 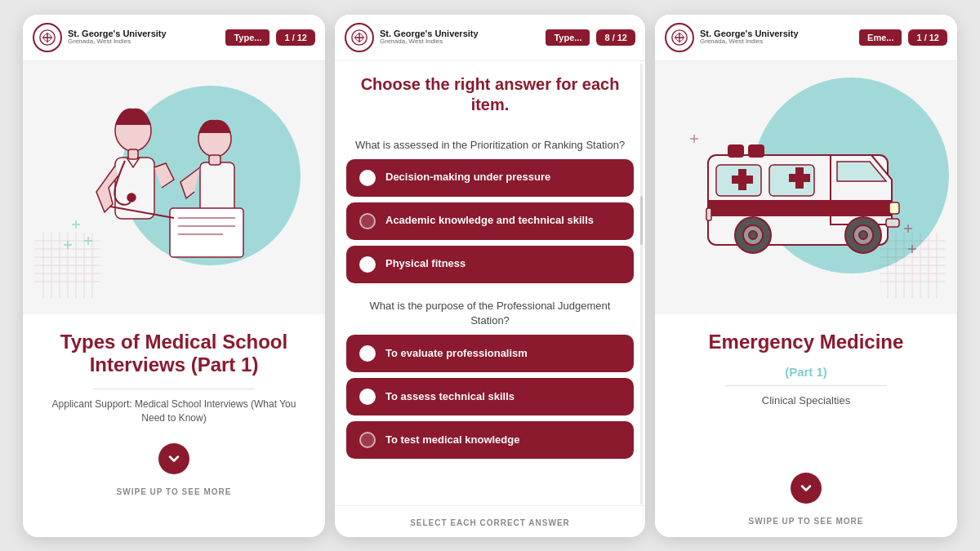 I want to click on scroll-thumb, so click(x=642, y=220).